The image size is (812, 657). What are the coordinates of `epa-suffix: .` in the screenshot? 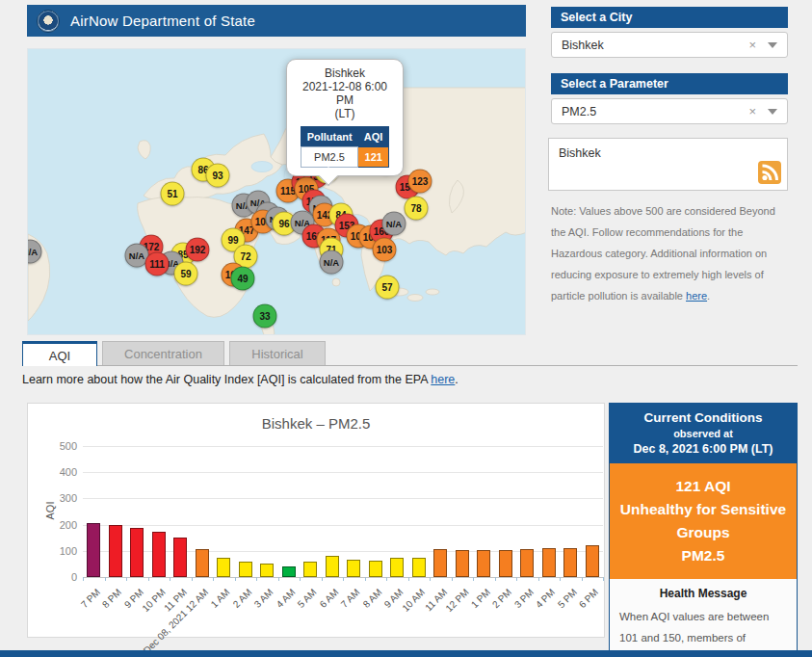 It's located at (457, 380).